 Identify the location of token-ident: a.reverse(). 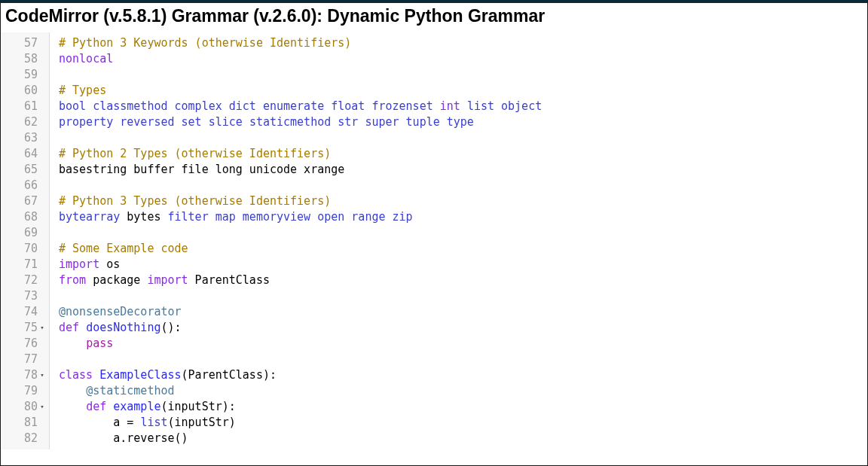
(124, 438).